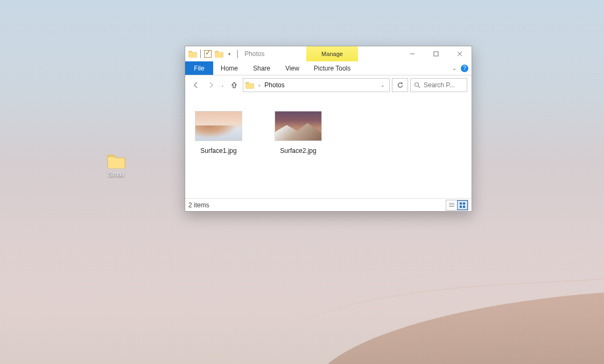 Image resolution: width=604 pixels, height=364 pixels. I want to click on address-history-dropdown: ⌄, so click(384, 85).